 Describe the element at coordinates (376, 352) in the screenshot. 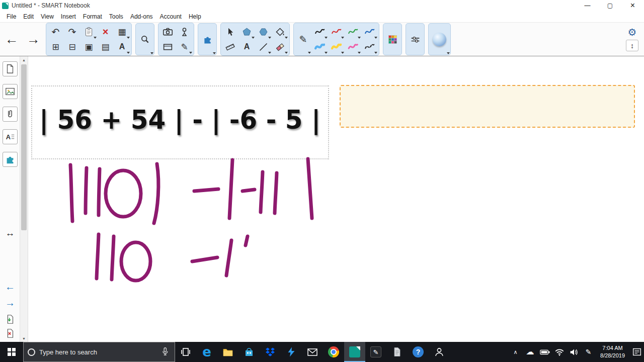

I see `taskbar-app-pen: ✎` at that location.